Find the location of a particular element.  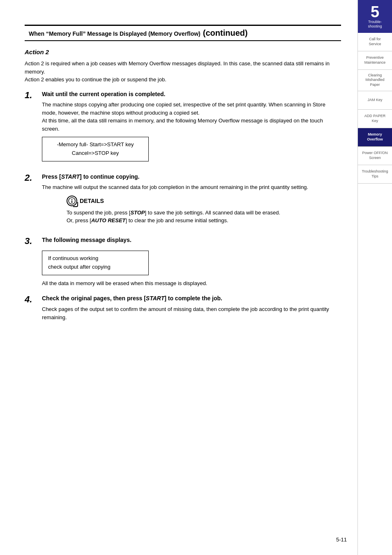

step-4-heading-key: START is located at coordinates (155, 298).